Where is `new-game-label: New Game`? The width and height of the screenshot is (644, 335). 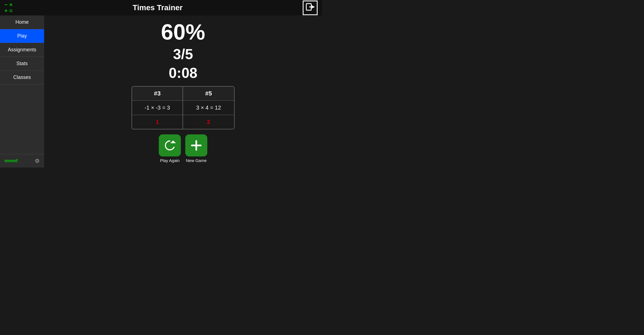 new-game-label: New Game is located at coordinates (196, 161).